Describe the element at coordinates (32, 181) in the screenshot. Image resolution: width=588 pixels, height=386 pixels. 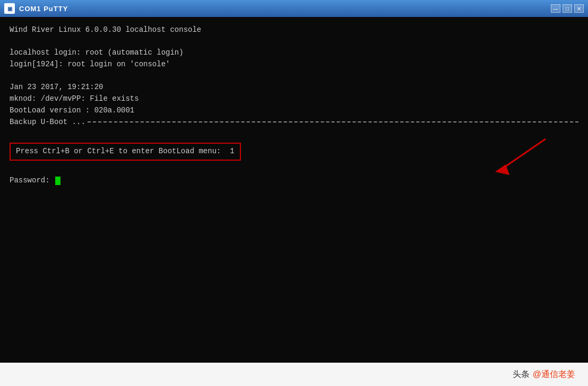
I see `password-label: Password:` at that location.